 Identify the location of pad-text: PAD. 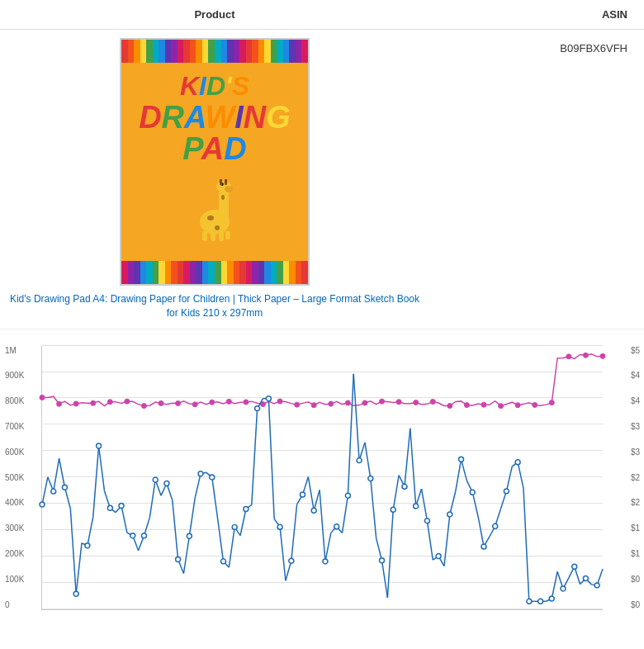
(215, 149).